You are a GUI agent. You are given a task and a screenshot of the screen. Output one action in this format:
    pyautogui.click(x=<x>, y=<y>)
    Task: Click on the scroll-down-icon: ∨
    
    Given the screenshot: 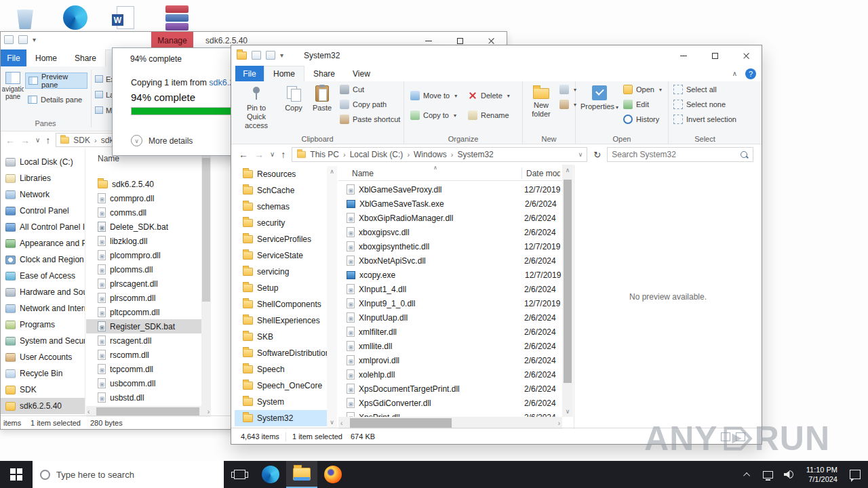 What is the action you would take?
    pyautogui.click(x=568, y=411)
    